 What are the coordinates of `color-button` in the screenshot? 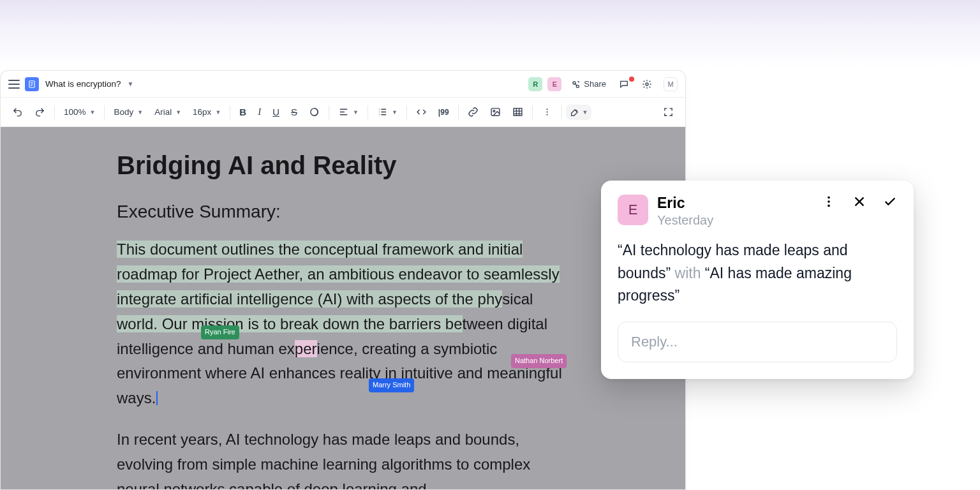 It's located at (314, 112).